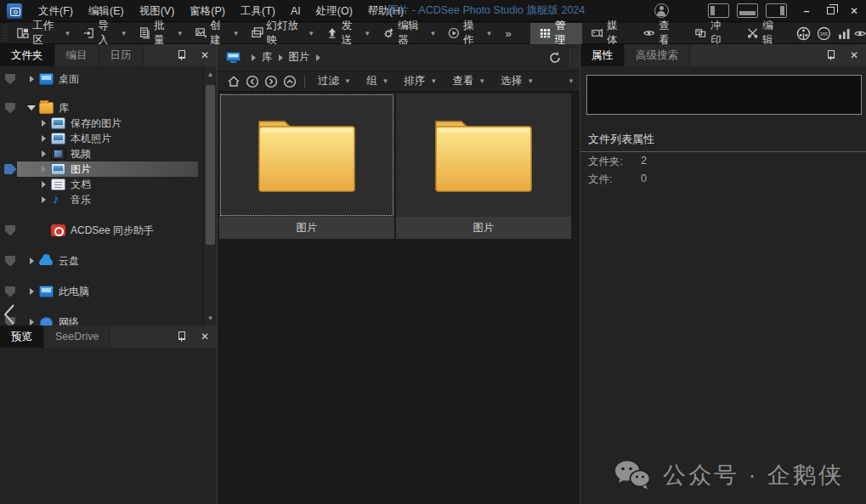 The width and height of the screenshot is (866, 504). I want to click on breadcrumb-library: 库, so click(267, 58).